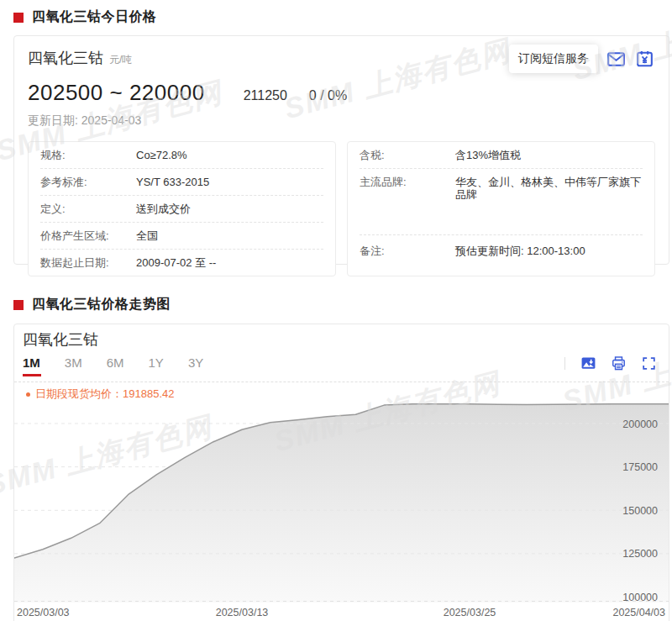 Image resolution: width=672 pixels, height=621 pixels. What do you see at coordinates (564, 363) in the screenshot?
I see `toolbar-divider` at bounding box center [564, 363].